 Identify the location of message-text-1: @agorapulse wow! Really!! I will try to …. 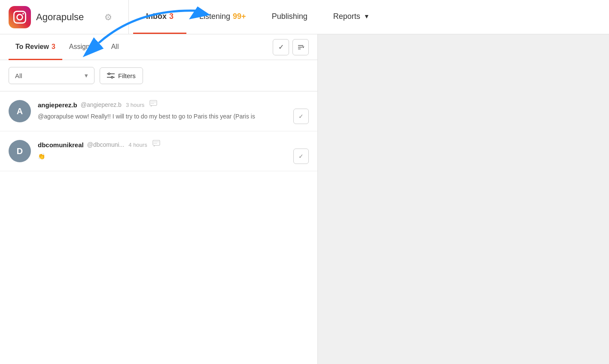
(174, 117).